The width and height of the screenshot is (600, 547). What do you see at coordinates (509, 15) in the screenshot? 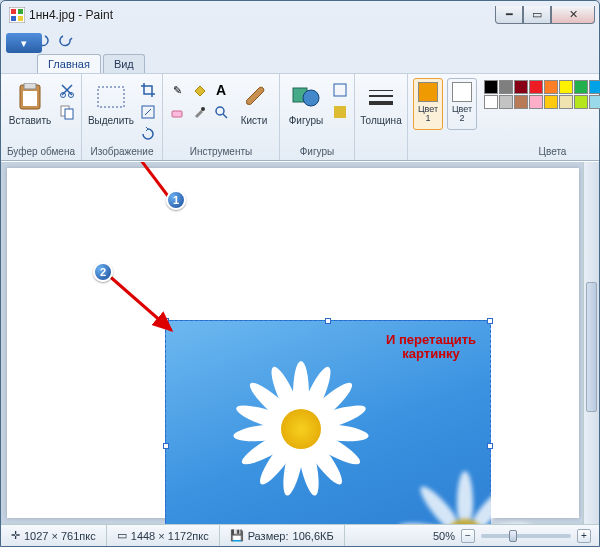
I see `minimize-button: ━` at bounding box center [509, 15].